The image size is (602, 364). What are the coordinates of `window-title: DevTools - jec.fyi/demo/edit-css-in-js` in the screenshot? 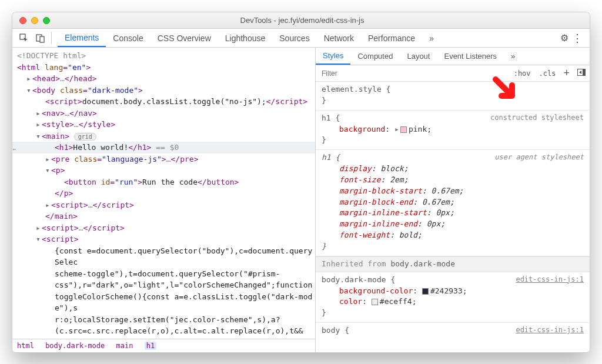 It's located at (302, 20).